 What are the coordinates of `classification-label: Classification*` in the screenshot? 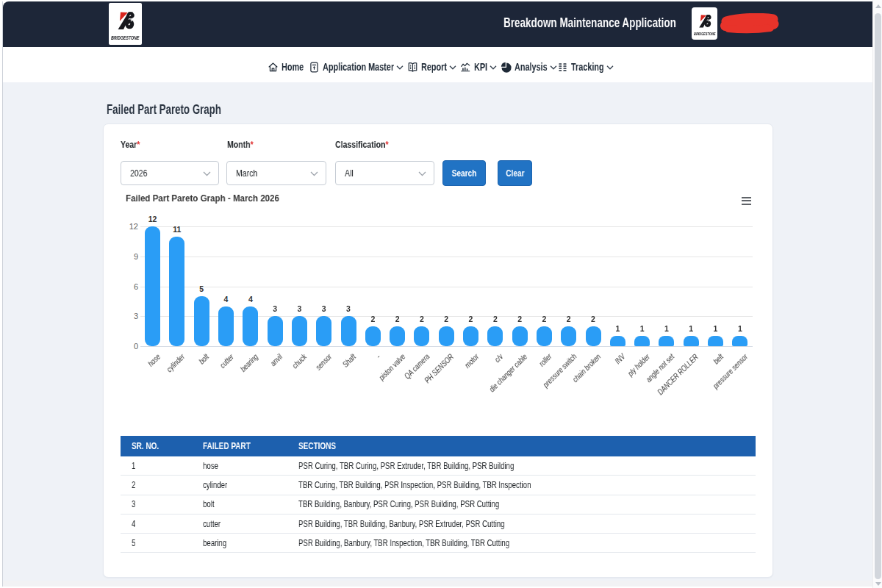 It's located at (369, 144).